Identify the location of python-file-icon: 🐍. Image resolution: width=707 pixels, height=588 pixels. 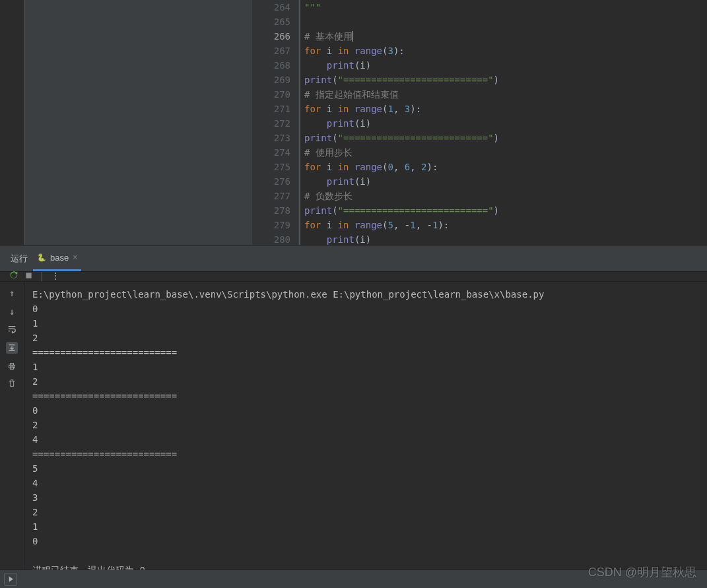
(42, 257).